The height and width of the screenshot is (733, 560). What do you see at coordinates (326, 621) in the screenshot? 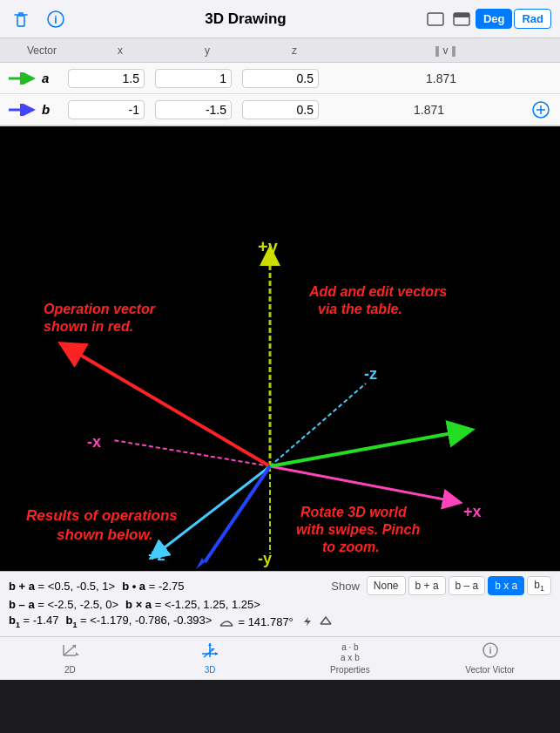
I see `proj-icon` at bounding box center [326, 621].